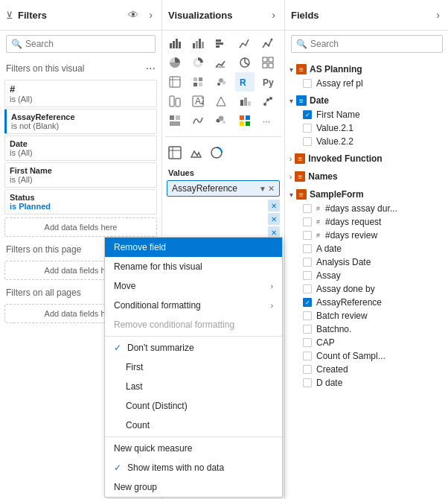 This screenshot has width=448, height=499. Describe the element at coordinates (80, 121) in the screenshot. I see `filter-card-assayref: AssayReference is not (Blank)` at that location.